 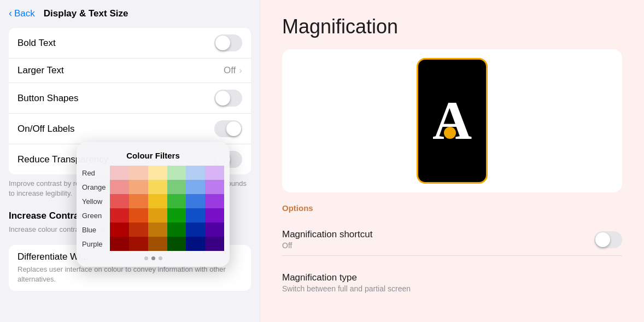 I want to click on label-green: Green, so click(x=94, y=215).